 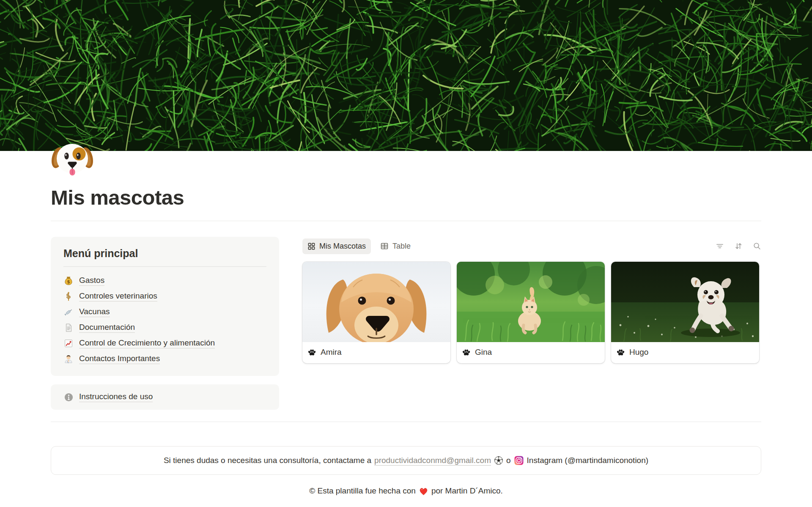 I want to click on money-bag-icon: $, so click(x=69, y=281).